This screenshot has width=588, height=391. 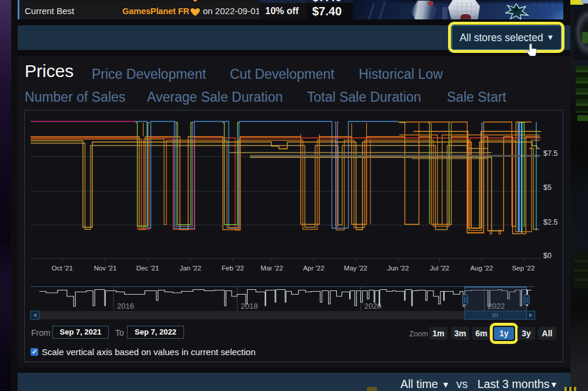 What do you see at coordinates (62, 268) in the screenshot?
I see `svg-text: Oct '21` at bounding box center [62, 268].